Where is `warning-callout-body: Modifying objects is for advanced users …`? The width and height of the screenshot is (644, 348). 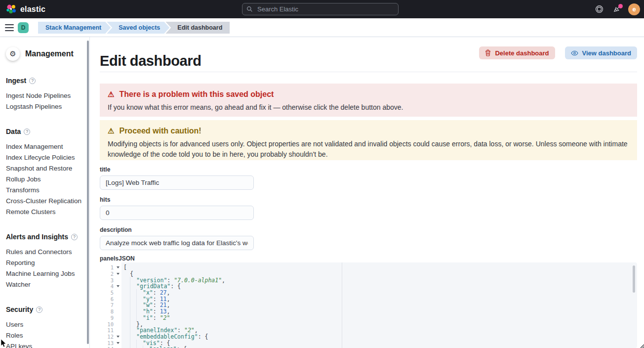
warning-callout-body: Modifying objects is for advanced users … is located at coordinates (368, 149).